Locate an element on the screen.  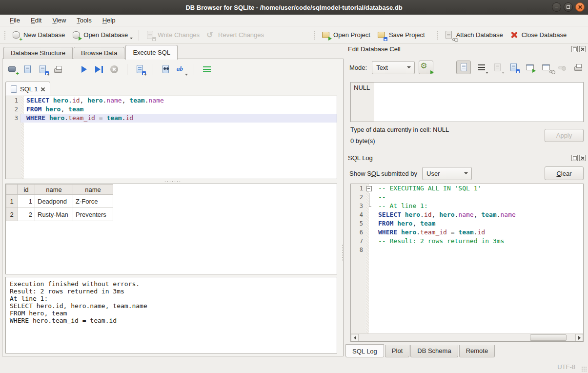
import-data-icon is located at coordinates (498, 67).